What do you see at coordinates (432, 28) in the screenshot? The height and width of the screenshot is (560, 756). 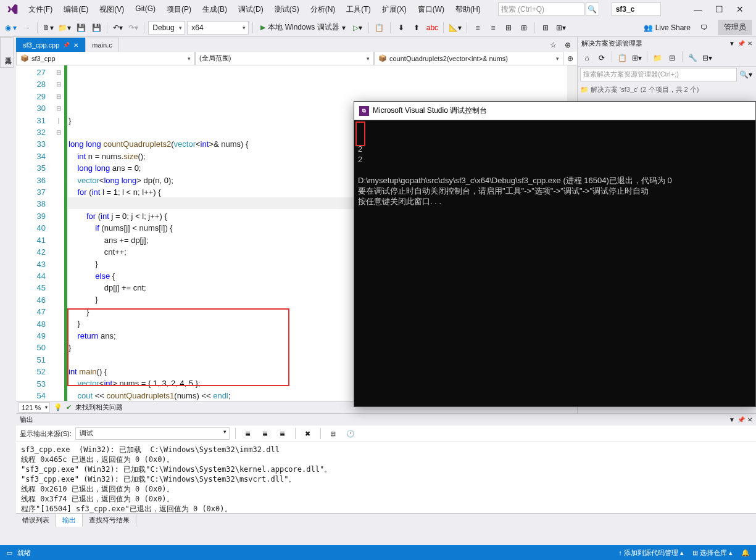 I see `tb-icon-4: abc` at bounding box center [432, 28].